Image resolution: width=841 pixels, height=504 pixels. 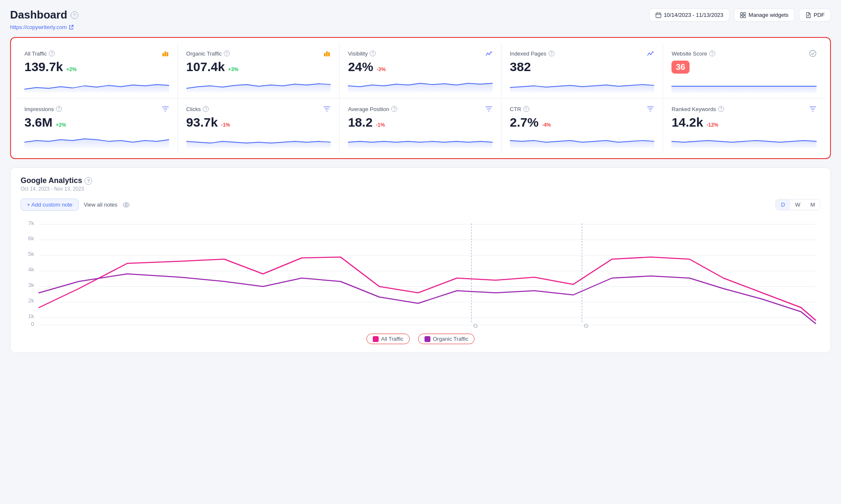 I want to click on svg-text: 0, so click(x=33, y=324).